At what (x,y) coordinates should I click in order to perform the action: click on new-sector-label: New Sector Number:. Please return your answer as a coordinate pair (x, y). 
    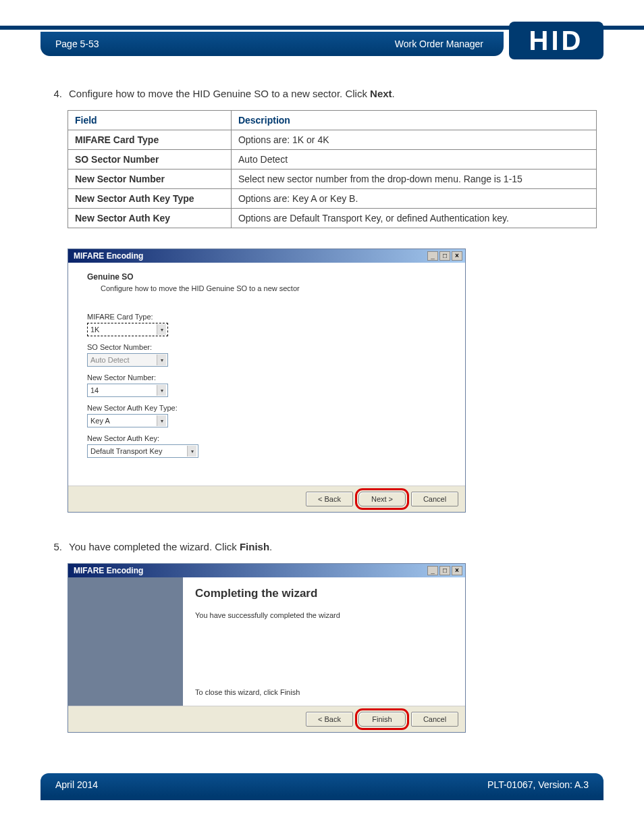
    Looking at the image, I should click on (269, 377).